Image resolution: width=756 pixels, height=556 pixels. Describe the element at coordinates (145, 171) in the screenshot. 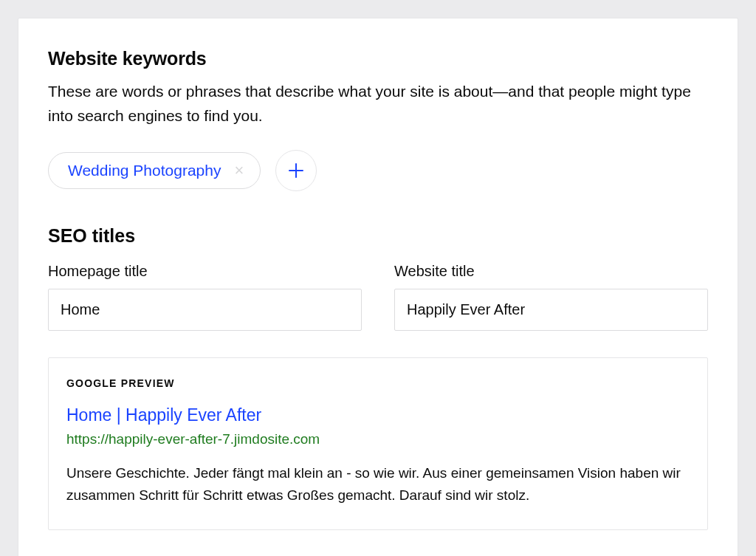

I see `keyword-chip-label: Wedding Photography` at that location.